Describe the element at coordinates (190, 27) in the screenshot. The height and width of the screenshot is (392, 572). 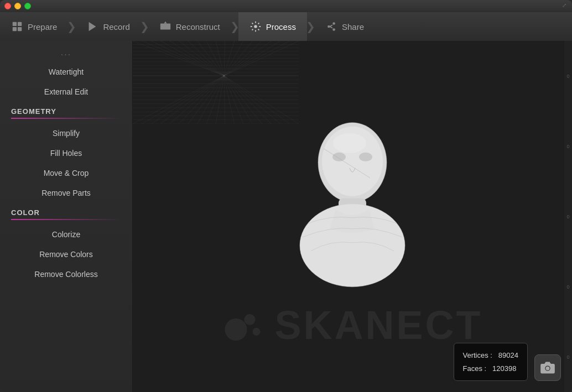
I see `tab-reconstruct: Reconstruct` at that location.